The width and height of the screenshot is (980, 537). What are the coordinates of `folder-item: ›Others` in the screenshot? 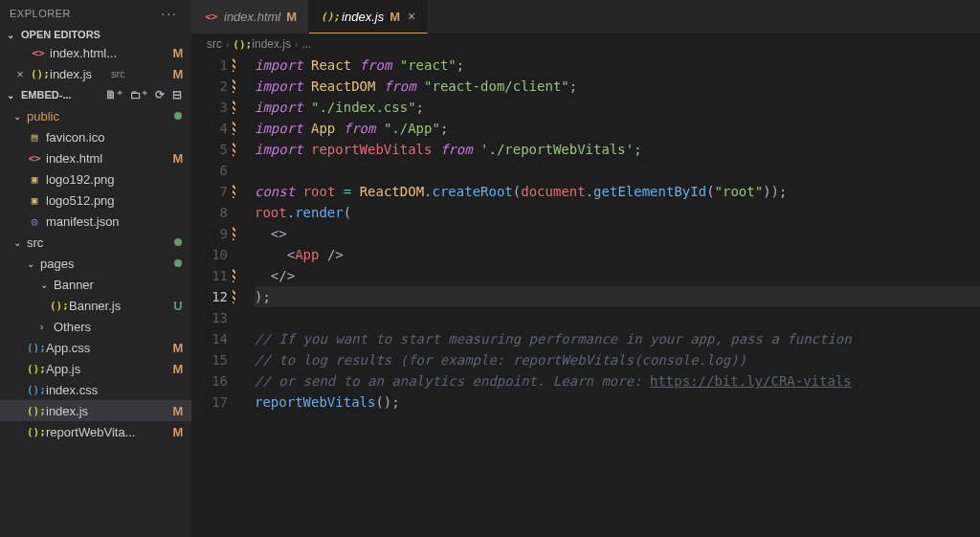 It's located at (96, 326).